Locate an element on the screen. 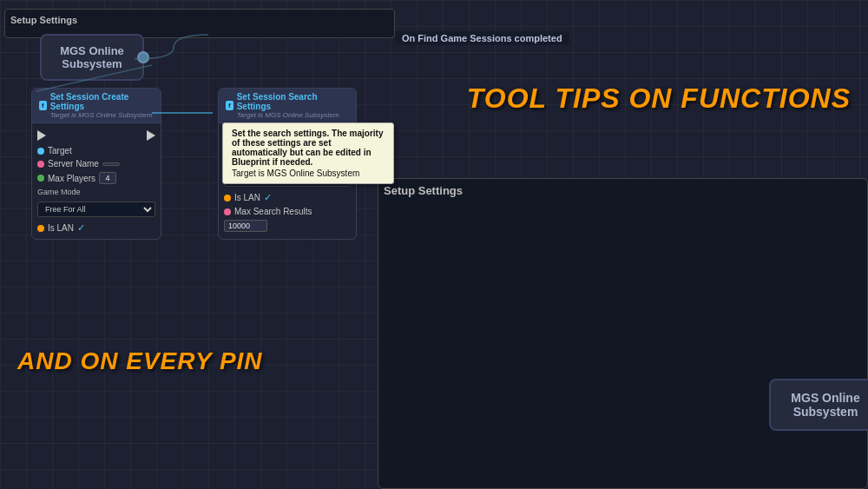 The height and width of the screenshot is (489, 868). tool-tips-label: TOOL TIPS ON FUNCTIONS is located at coordinates (659, 99).